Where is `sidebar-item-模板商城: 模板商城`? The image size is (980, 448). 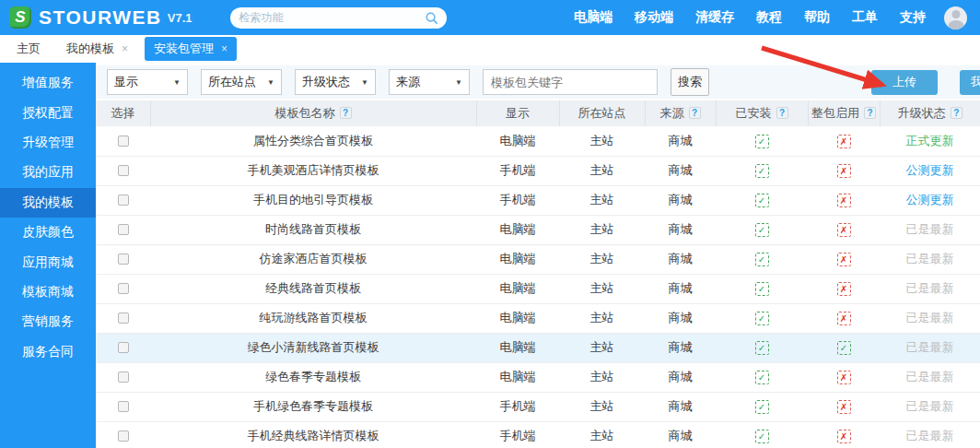
sidebar-item-模板商城: 模板商城 is located at coordinates (48, 292).